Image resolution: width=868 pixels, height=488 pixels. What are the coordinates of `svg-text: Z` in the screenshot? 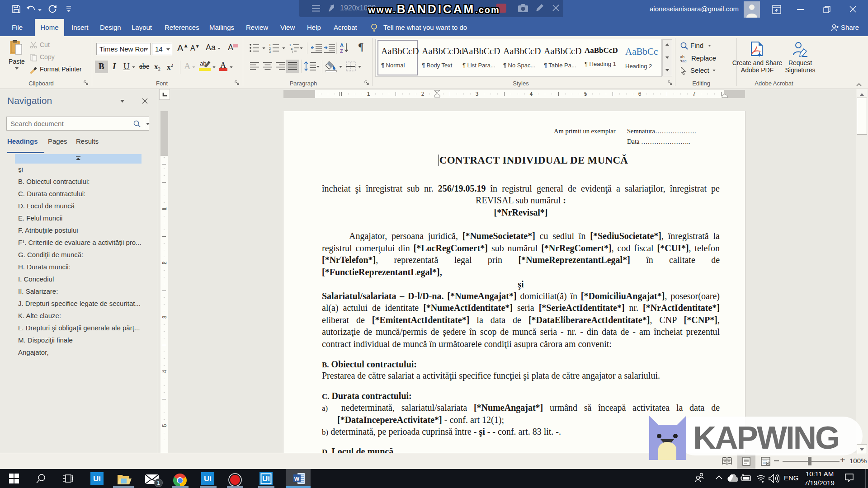 It's located at (342, 51).